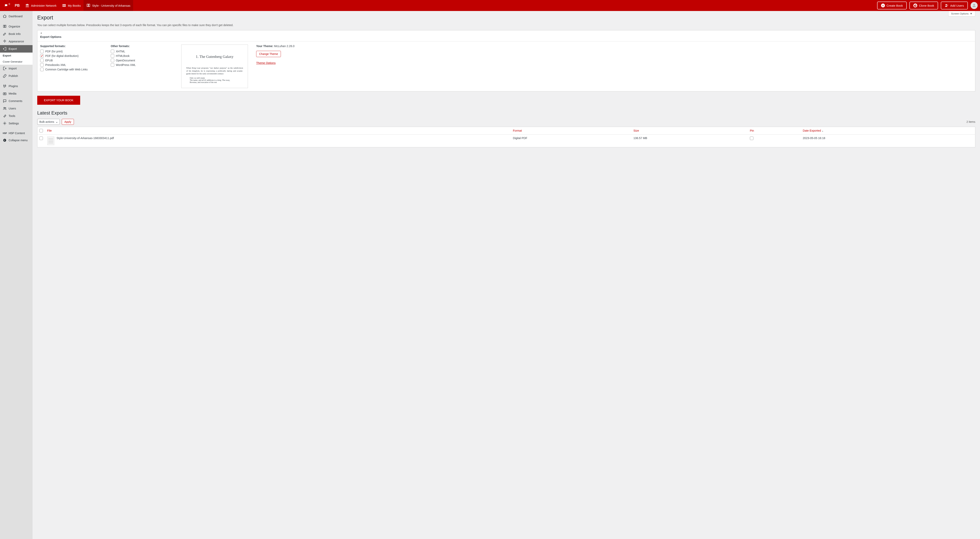  I want to click on current-book-link: Style - University of Arkansas, so click(108, 5).